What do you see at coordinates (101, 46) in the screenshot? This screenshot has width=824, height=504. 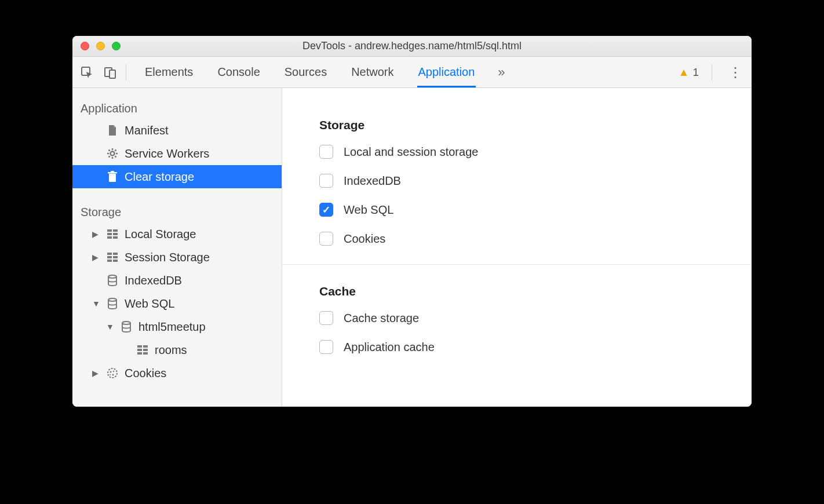 I see `minimize-window-button` at bounding box center [101, 46].